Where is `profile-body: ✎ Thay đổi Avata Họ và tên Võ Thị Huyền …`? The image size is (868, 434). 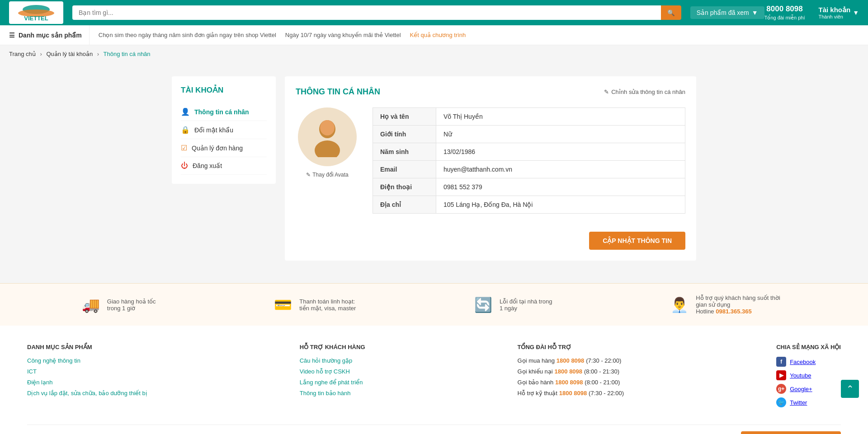
profile-body: ✎ Thay đổi Avata Họ và tên Võ Thị Huyền … is located at coordinates (491, 161).